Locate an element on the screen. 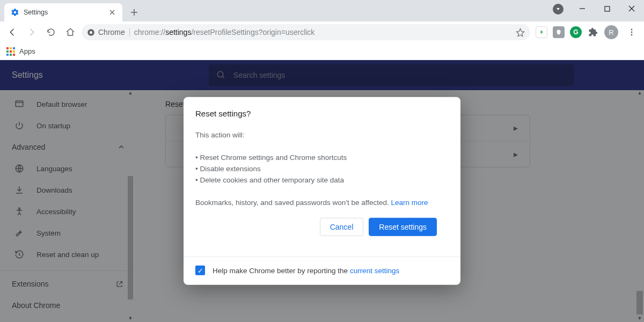  bookmark-star-icon is located at coordinates (521, 32).